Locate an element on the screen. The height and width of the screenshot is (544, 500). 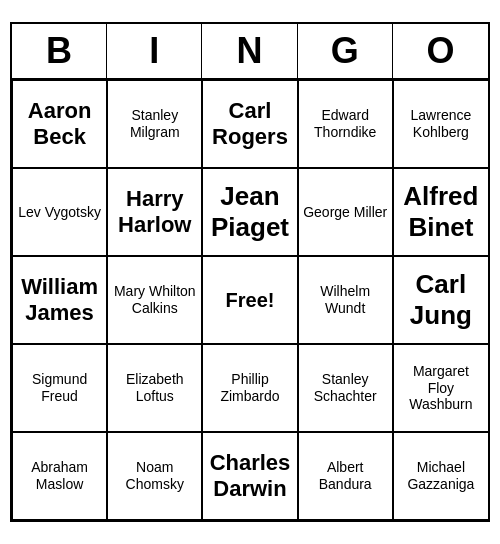
bingo-cell-8: George Miller is located at coordinates (346, 212).